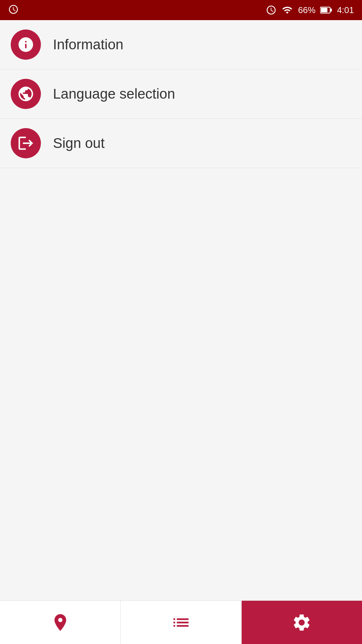 The width and height of the screenshot is (362, 644). Describe the element at coordinates (181, 623) in the screenshot. I see `list-icon` at that location.